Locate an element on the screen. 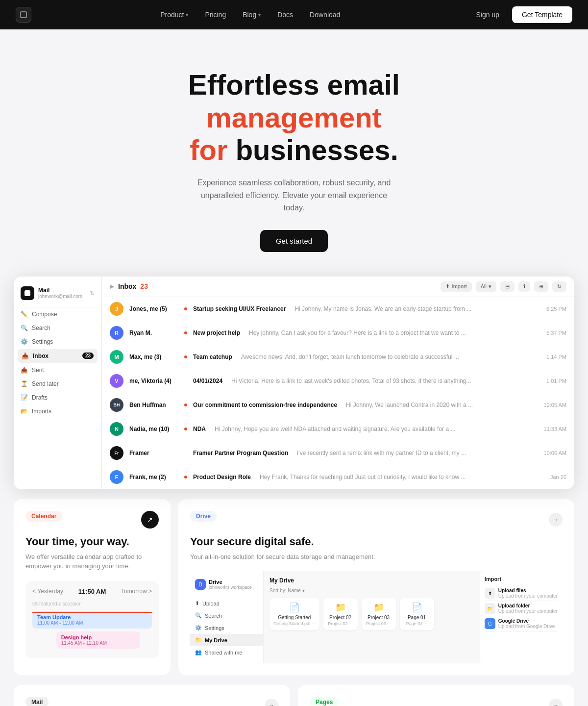 The image size is (588, 706). list-item: G Google Drive Upload from Google Drive is located at coordinates (521, 624).